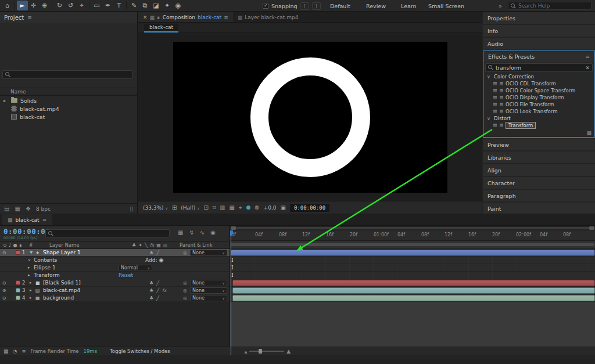 The image size is (595, 364). I want to click on panel-paragraph: Paragraph, so click(539, 196).